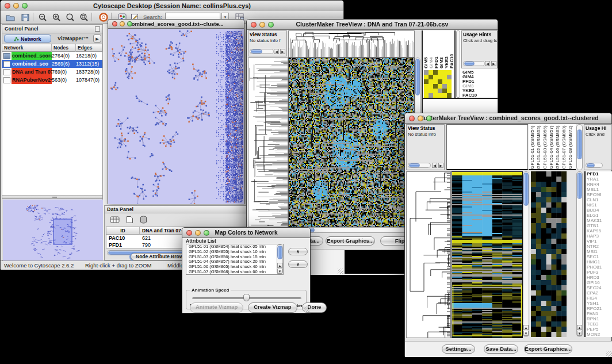  Describe the element at coordinates (458, 349) in the screenshot. I see `settings-button: Settings...` at that location.